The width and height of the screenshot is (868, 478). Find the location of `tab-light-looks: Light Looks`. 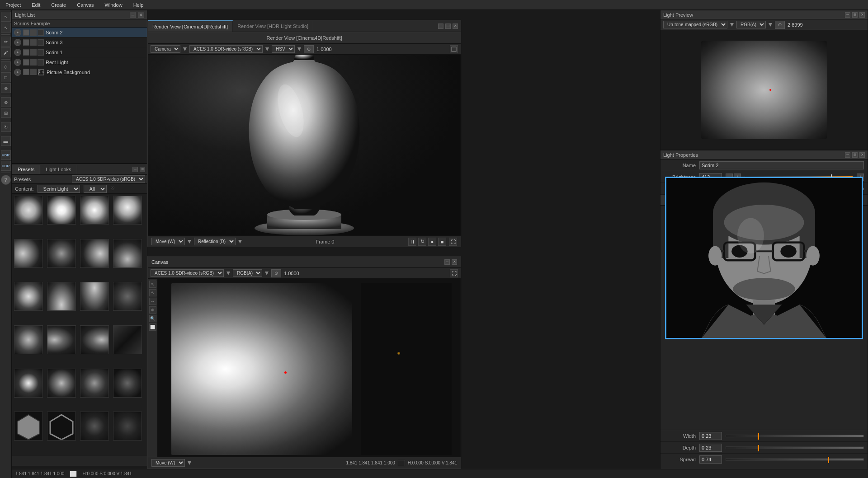

tab-light-looks: Light Looks is located at coordinates (59, 169).